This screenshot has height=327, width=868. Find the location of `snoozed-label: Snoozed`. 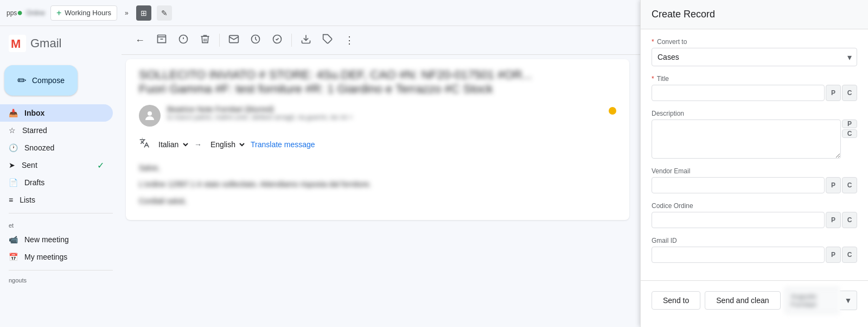

snoozed-label: Snoozed is located at coordinates (64, 148).